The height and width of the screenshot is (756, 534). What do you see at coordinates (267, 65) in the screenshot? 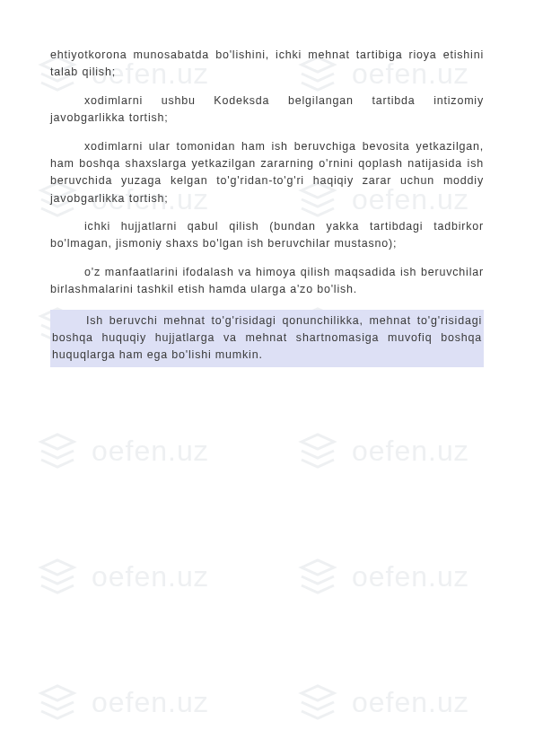
I see `paragraph: ehtiyotkorona munosabatda bo'lishini, ic…` at bounding box center [267, 65].